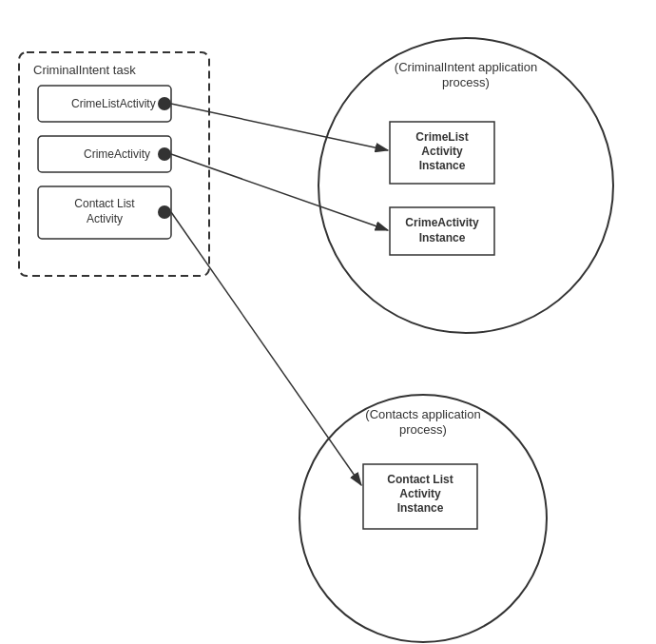 This screenshot has width=656, height=644. What do you see at coordinates (105, 204) in the screenshot?
I see `activity-3-label: Contact List` at bounding box center [105, 204].